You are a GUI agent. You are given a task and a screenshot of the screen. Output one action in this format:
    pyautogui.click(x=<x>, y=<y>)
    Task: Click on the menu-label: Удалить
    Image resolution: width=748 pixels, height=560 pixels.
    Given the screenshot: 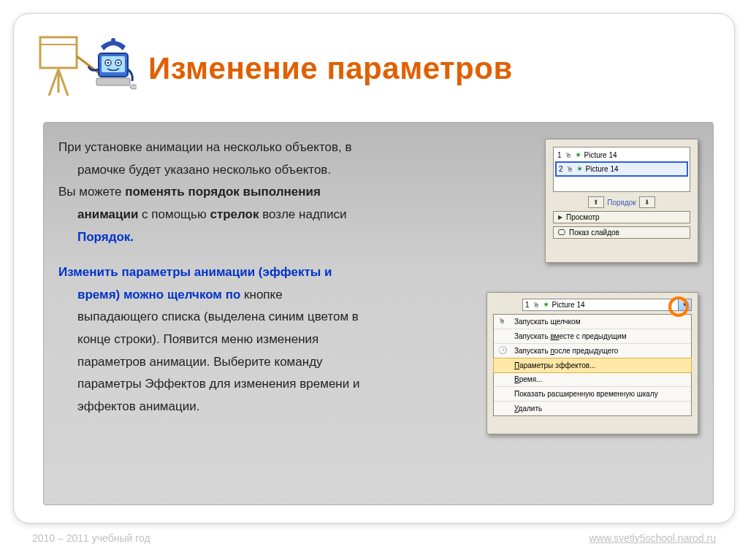 What is the action you would take?
    pyautogui.click(x=528, y=409)
    